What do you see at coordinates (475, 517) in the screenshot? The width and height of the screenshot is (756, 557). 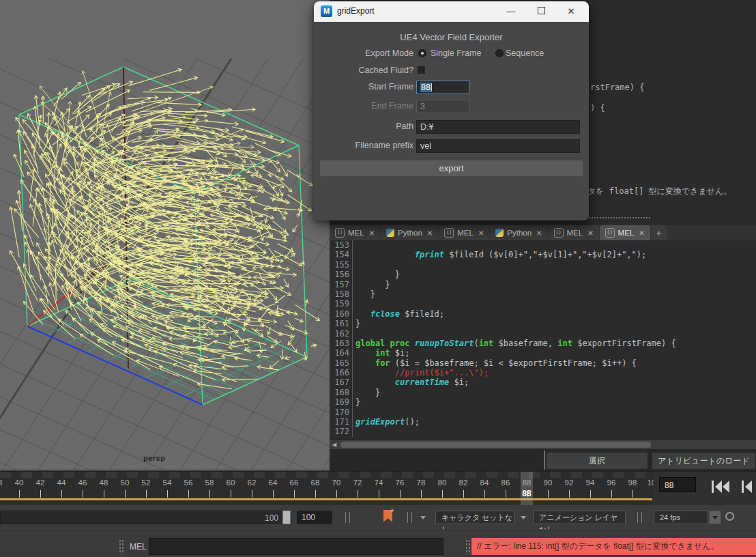 I see `character-set-field: キャラクタ セットなし` at bounding box center [475, 517].